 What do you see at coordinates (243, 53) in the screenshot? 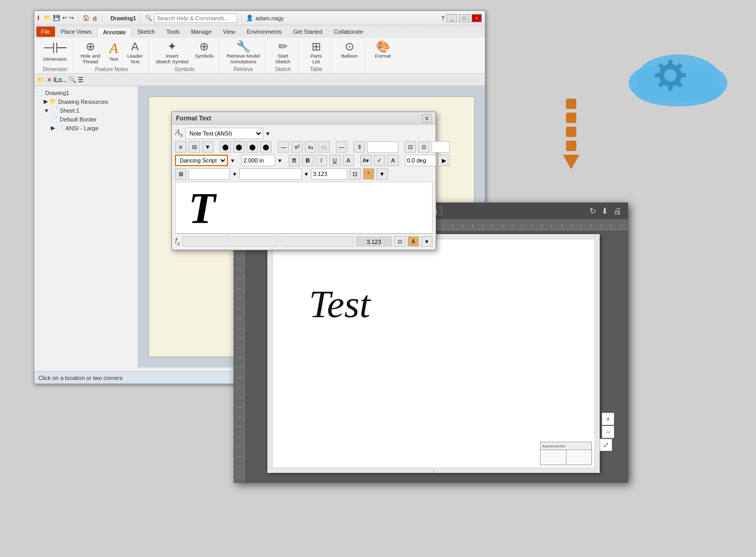
I see `retrieve-model-button: 🔧 Retrieve ModelAnnotations` at bounding box center [243, 53].